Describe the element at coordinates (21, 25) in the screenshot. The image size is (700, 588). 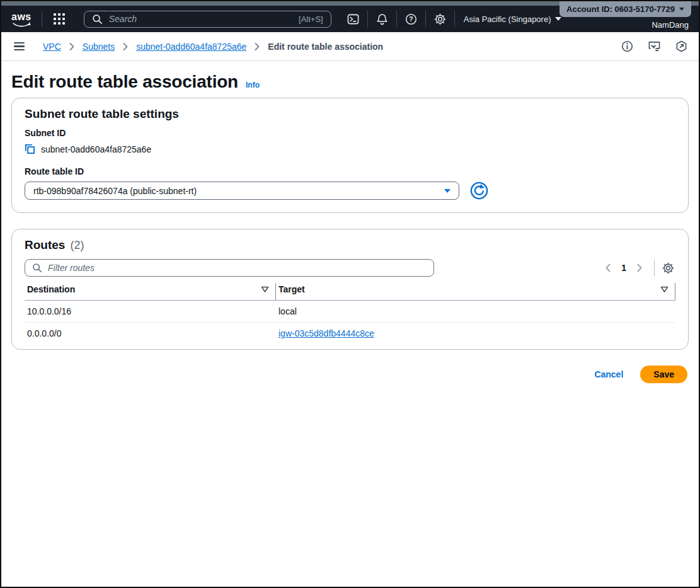
I see `aws-smile-icon` at that location.